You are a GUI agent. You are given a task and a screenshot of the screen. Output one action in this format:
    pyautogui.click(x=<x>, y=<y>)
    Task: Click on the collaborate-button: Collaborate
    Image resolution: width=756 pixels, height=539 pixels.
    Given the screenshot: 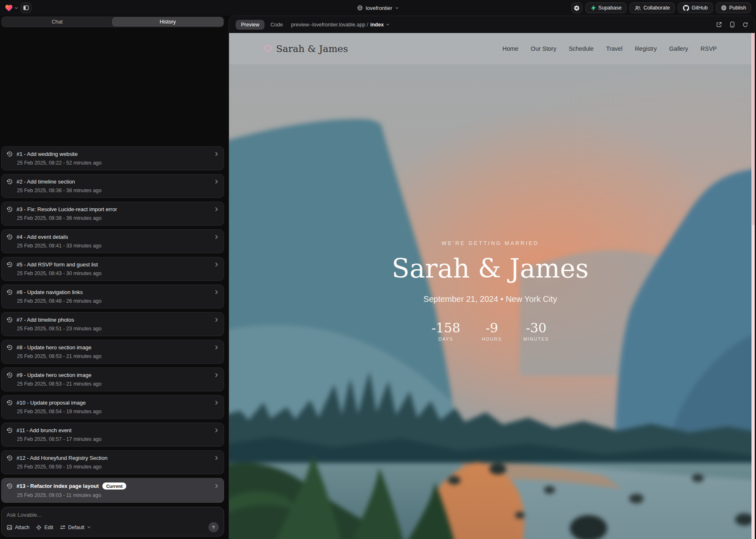 What is the action you would take?
    pyautogui.click(x=652, y=8)
    